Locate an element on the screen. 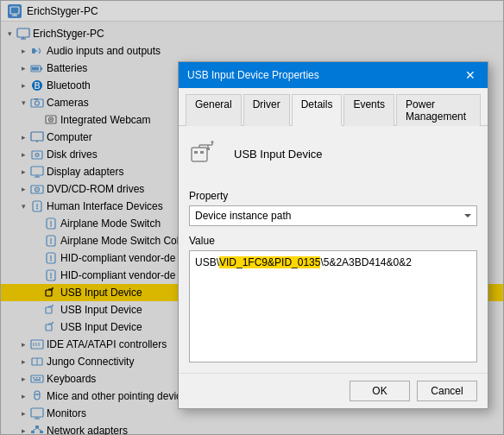 This screenshot has width=504, height=435. property-select: Device instance path is located at coordinates (333, 216).